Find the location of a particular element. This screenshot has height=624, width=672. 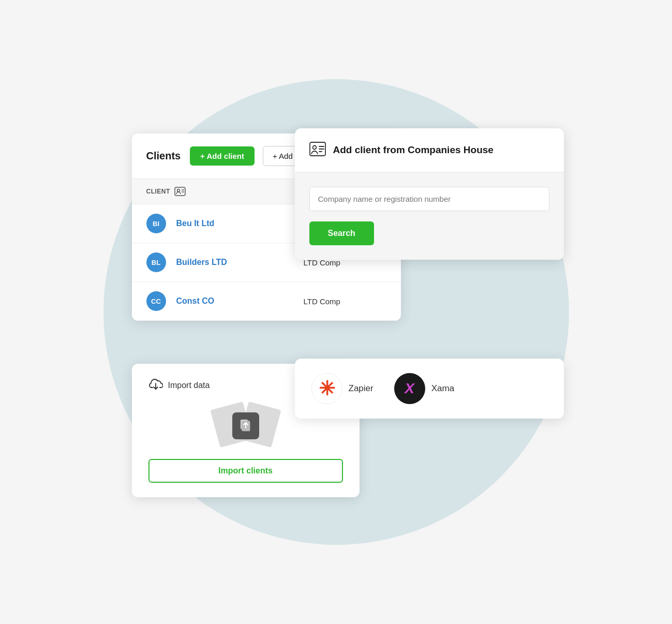

upload-icon-box is located at coordinates (246, 426).